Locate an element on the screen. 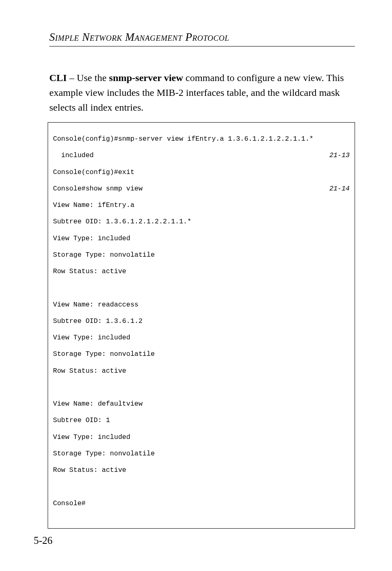 Image resolution: width=392 pixels, height=571 pixels. command-name: snmp-server view is located at coordinates (146, 78).